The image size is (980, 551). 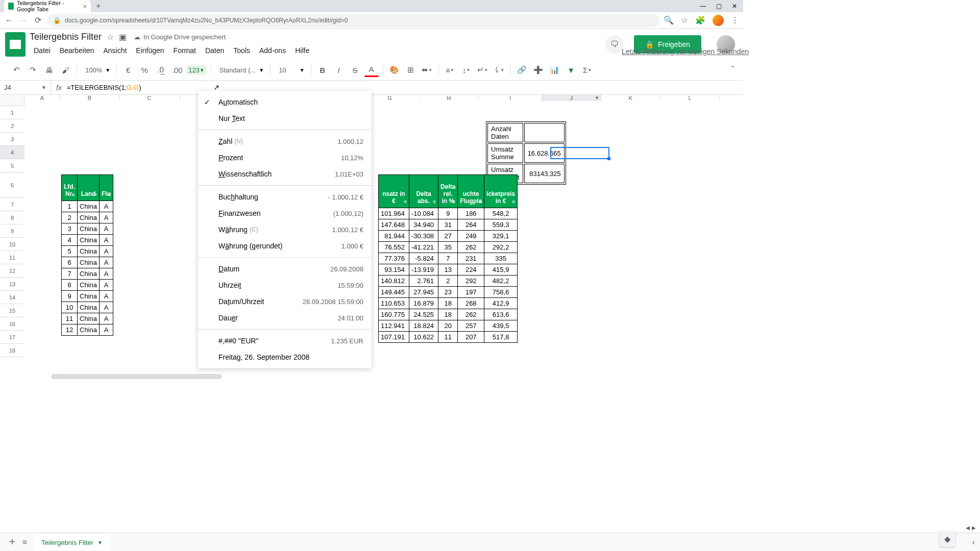 What do you see at coordinates (12, 297) in the screenshot?
I see `row-header-14: 14` at bounding box center [12, 297].